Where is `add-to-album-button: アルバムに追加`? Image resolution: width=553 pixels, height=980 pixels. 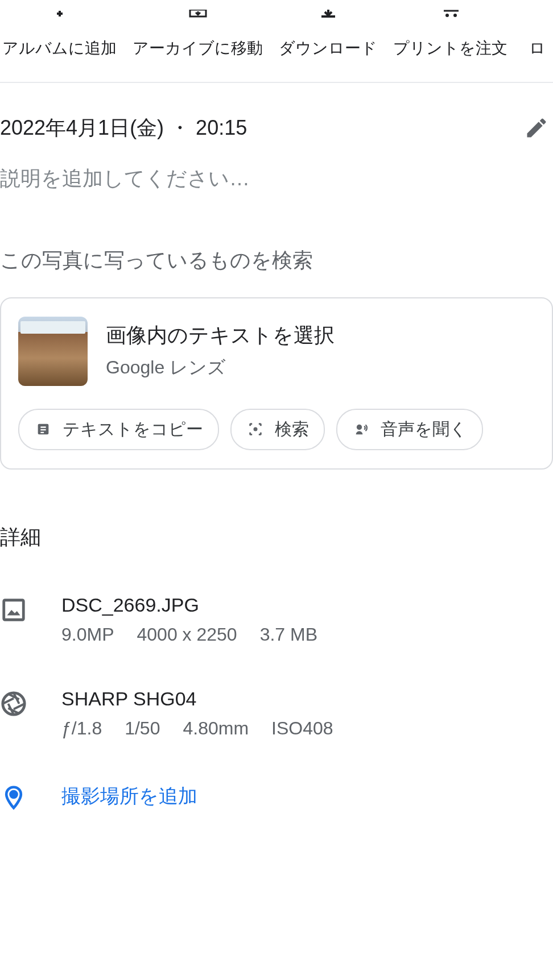
add-to-album-button: アルバムに追加 is located at coordinates (59, 30).